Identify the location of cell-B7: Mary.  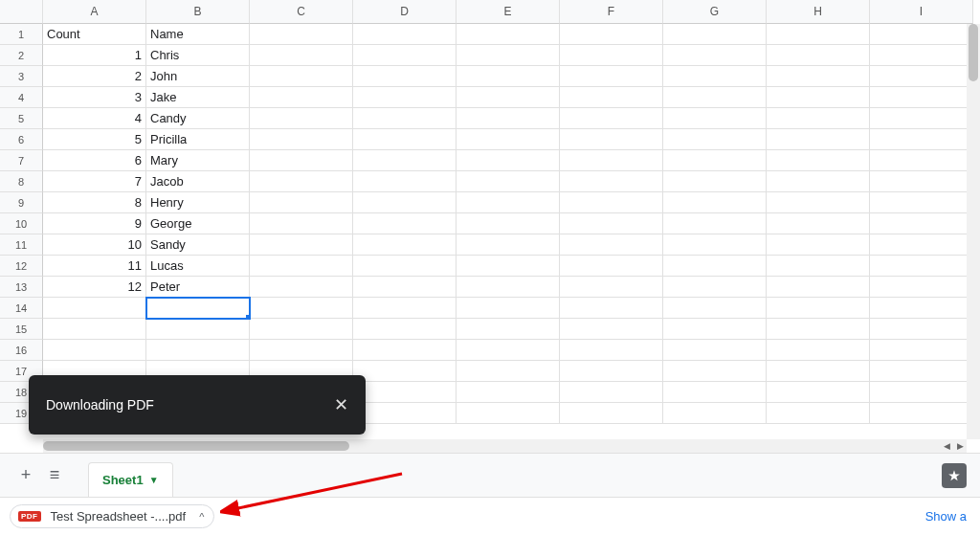
(198, 161).